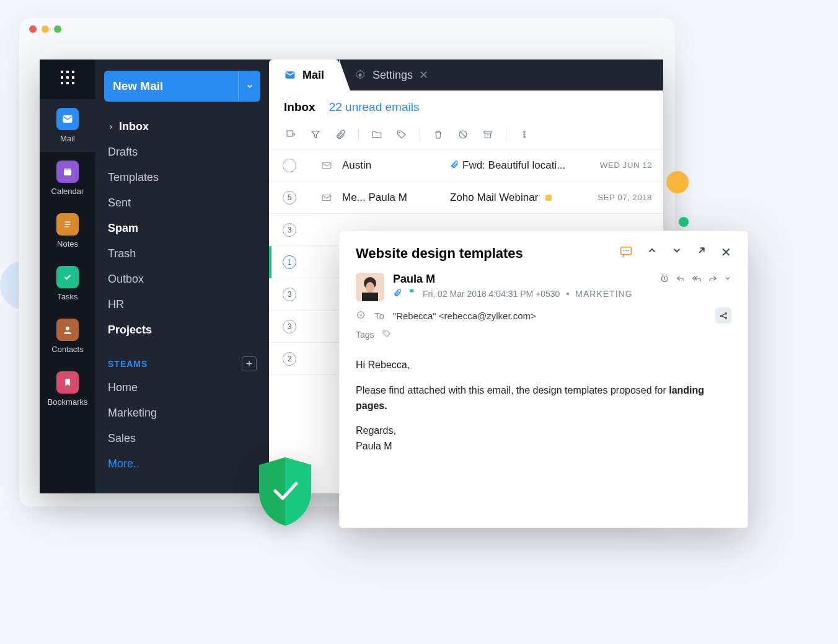  I want to click on folder-label: Projects, so click(130, 330).